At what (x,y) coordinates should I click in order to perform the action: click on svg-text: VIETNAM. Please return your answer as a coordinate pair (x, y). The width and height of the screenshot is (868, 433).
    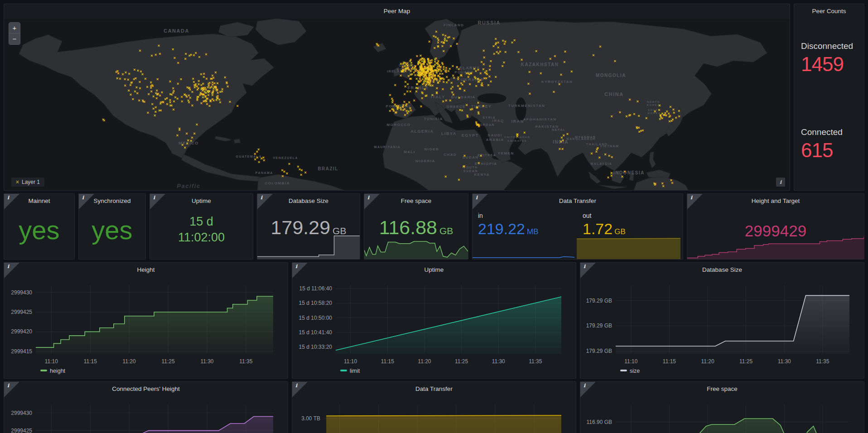
    Looking at the image, I should click on (610, 146).